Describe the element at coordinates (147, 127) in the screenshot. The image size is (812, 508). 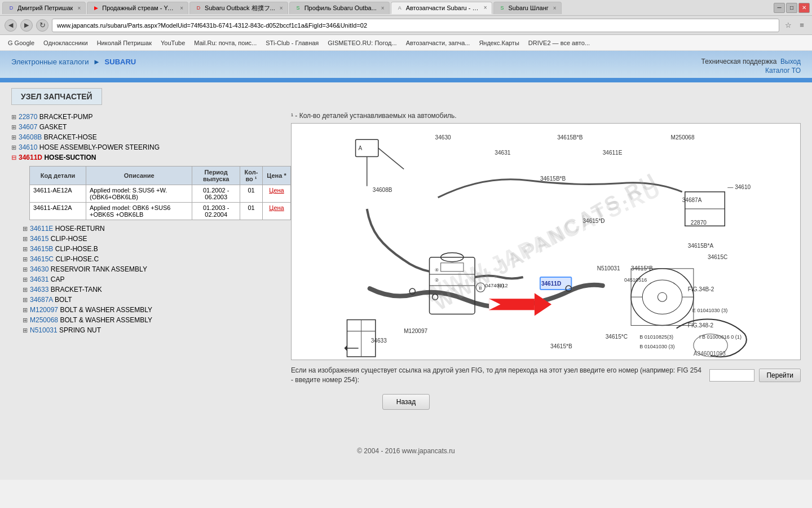
I see `parts-list-item-34607: ⊞34607 GASKET` at that location.